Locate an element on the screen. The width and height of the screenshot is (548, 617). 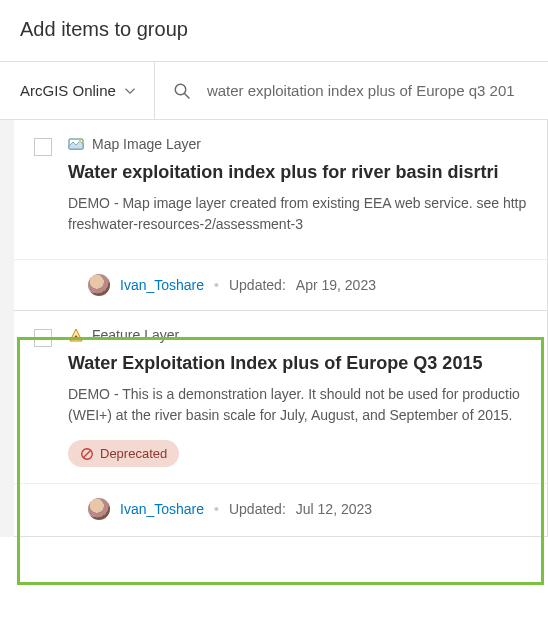
item-type-label: Feature Layer is located at coordinates (136, 335).